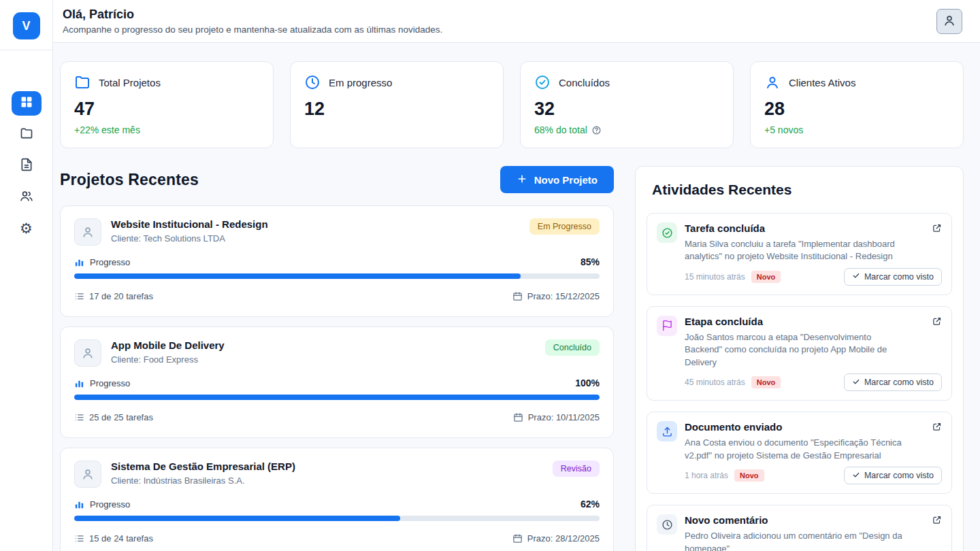  What do you see at coordinates (949, 22) in the screenshot?
I see `user-profile-button` at bounding box center [949, 22].